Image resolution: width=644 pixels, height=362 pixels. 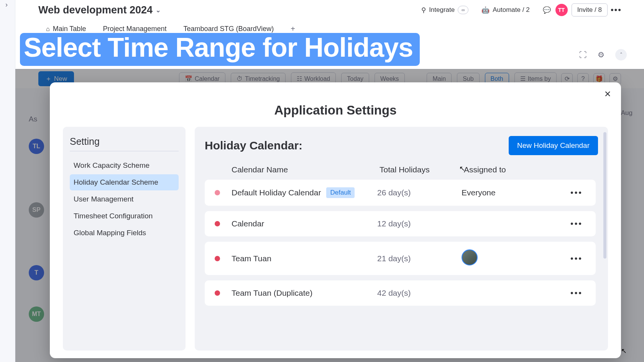 What do you see at coordinates (124, 233) in the screenshot?
I see `sidebar-item: Global Mapping Fields` at bounding box center [124, 233].